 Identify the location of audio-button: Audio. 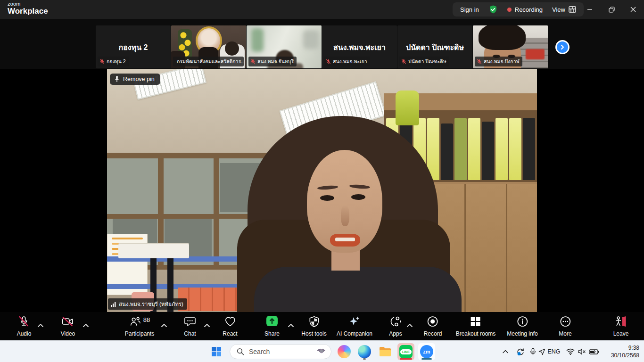
(25, 326).